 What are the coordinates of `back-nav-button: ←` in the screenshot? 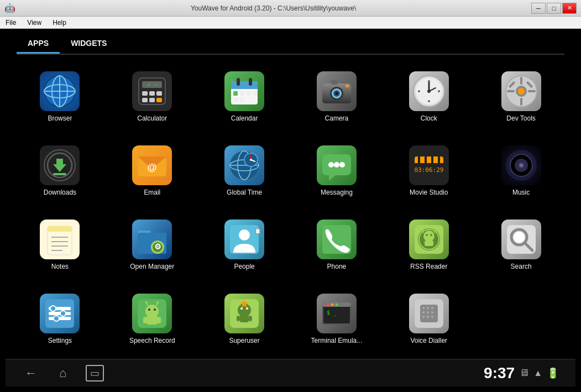 It's located at (31, 373).